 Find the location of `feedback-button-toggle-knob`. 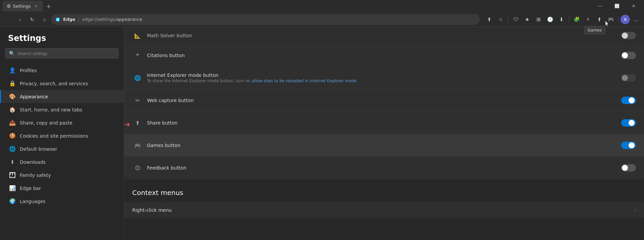

feedback-button-toggle-knob is located at coordinates (625, 168).